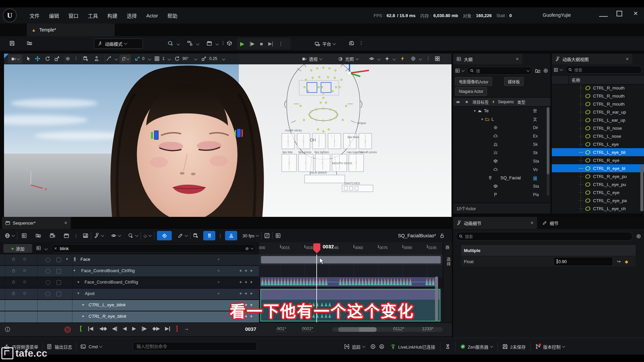 This screenshot has width=644, height=362. What do you see at coordinates (556, 70) in the screenshot?
I see `filter-icon` at bounding box center [556, 70].